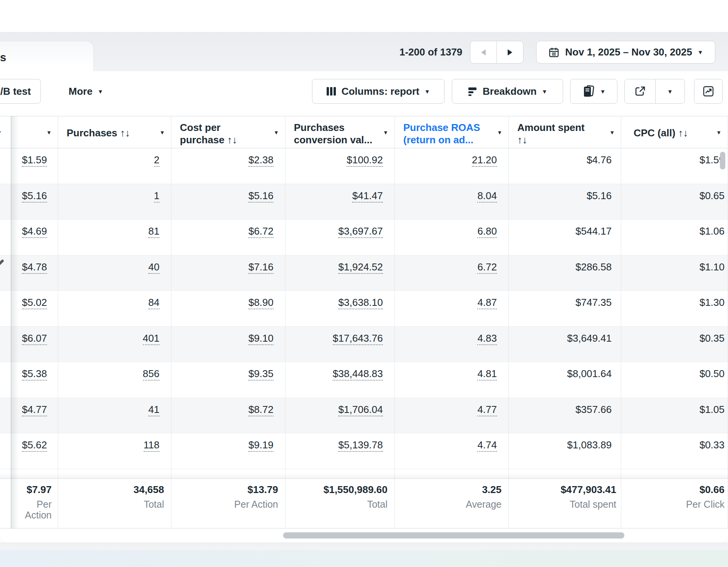 The height and width of the screenshot is (567, 728). Describe the element at coordinates (20, 91) in the screenshot. I see `ab-test-button: A/B test` at that location.